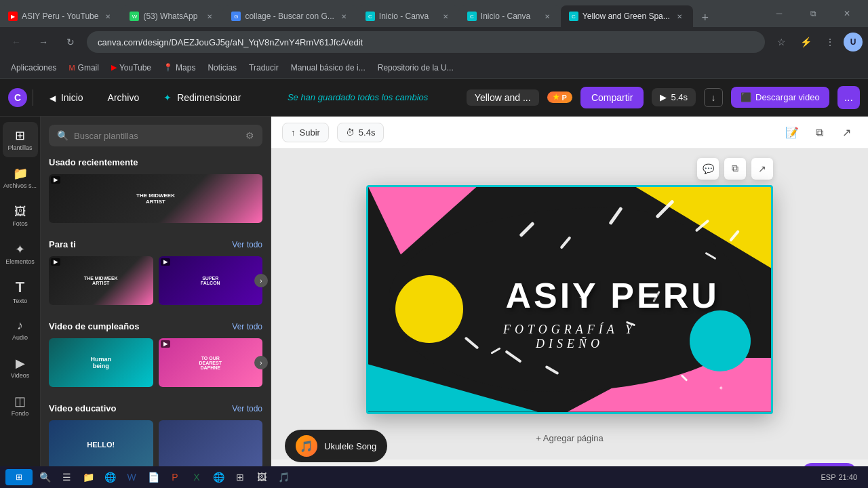  I want to click on reload-button: ↻, so click(71, 42).